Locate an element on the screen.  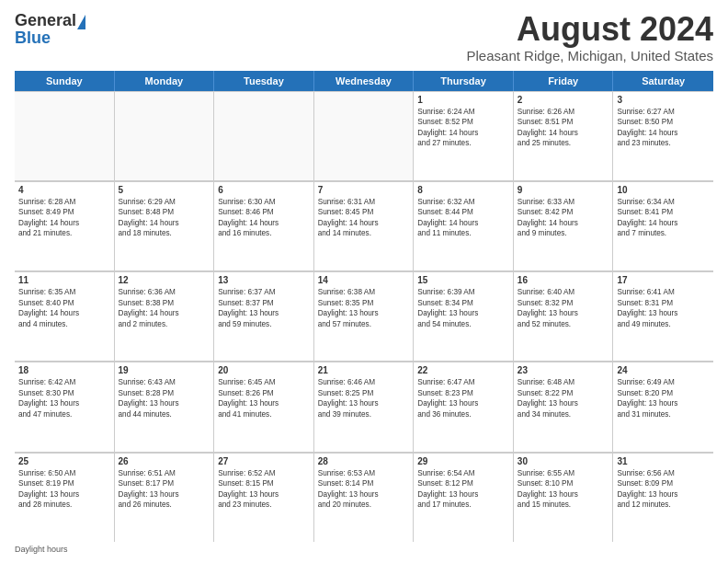
day-number: 28 is located at coordinates (364, 462).